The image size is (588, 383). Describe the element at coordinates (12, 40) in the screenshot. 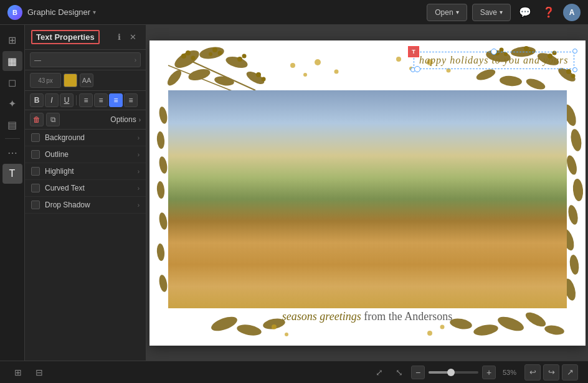

I see `iconbar-item-layers: ⊞` at that location.